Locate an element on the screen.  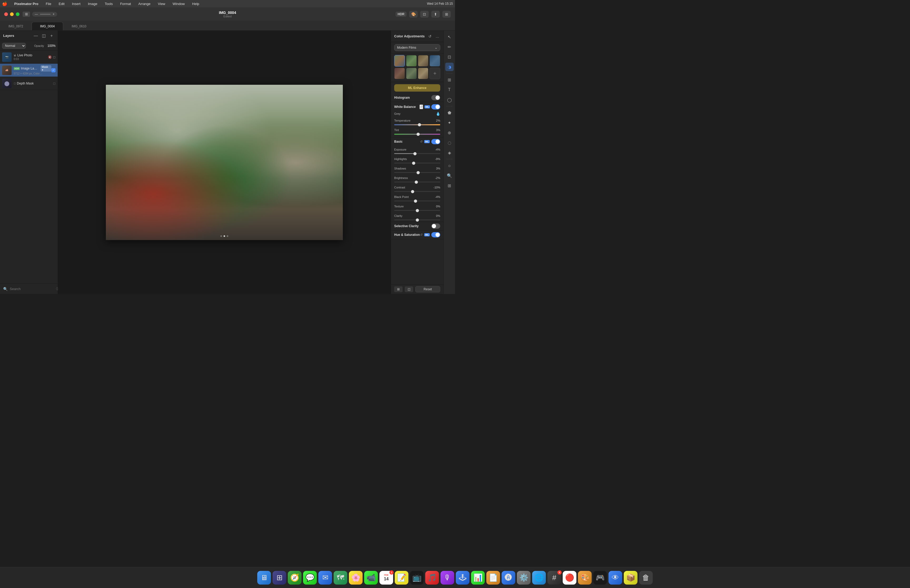
type-tool: T is located at coordinates (449, 90).